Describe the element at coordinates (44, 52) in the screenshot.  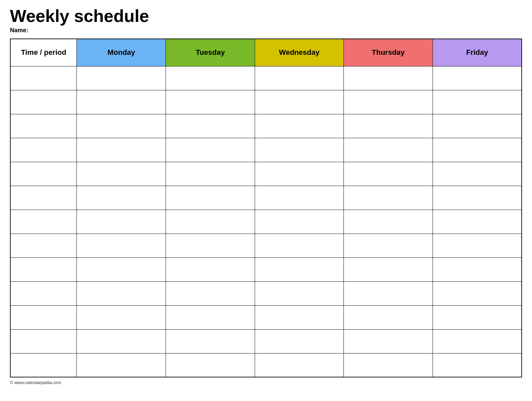
I see `col-header-time: Time / period` at that location.